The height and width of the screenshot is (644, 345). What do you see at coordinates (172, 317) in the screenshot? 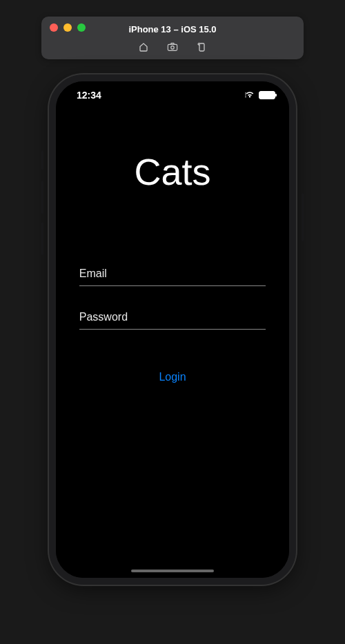
I see `password-input-group` at bounding box center [172, 317].